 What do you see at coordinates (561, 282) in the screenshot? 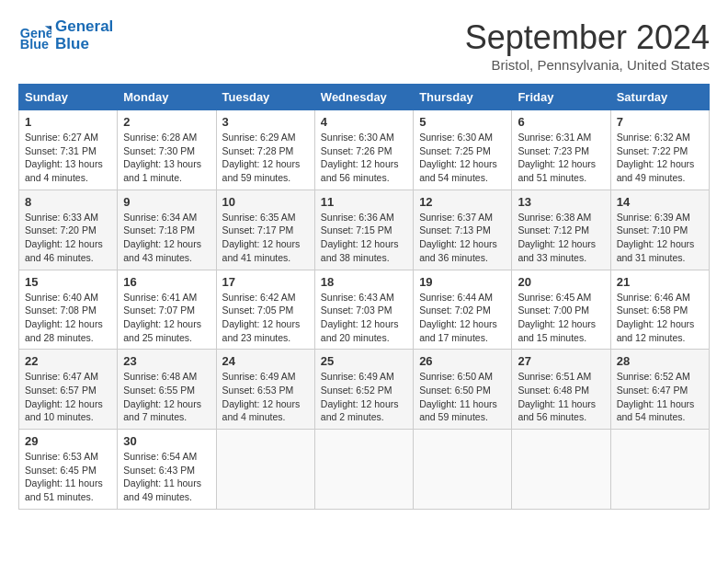
I see `day-number: 20` at bounding box center [561, 282].